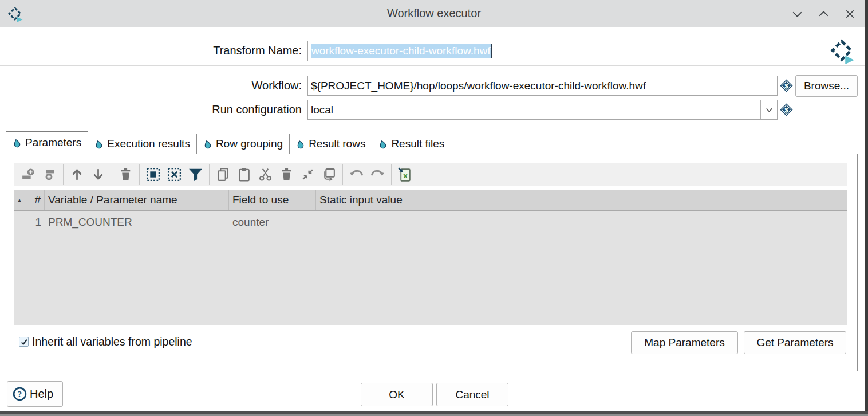 This screenshot has width=868, height=416. I want to click on cut-selected-icon, so click(266, 175).